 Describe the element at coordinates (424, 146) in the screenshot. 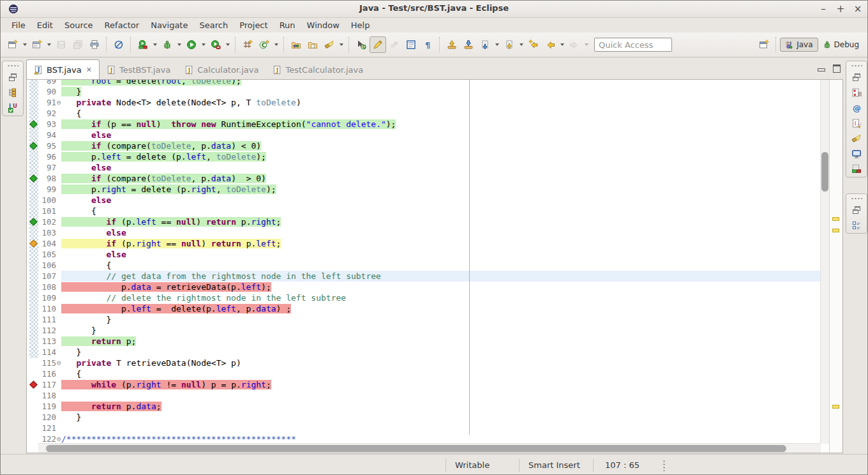

I see `code-line-95: 95 if (compare(toDelete, p.data) < 0)` at that location.